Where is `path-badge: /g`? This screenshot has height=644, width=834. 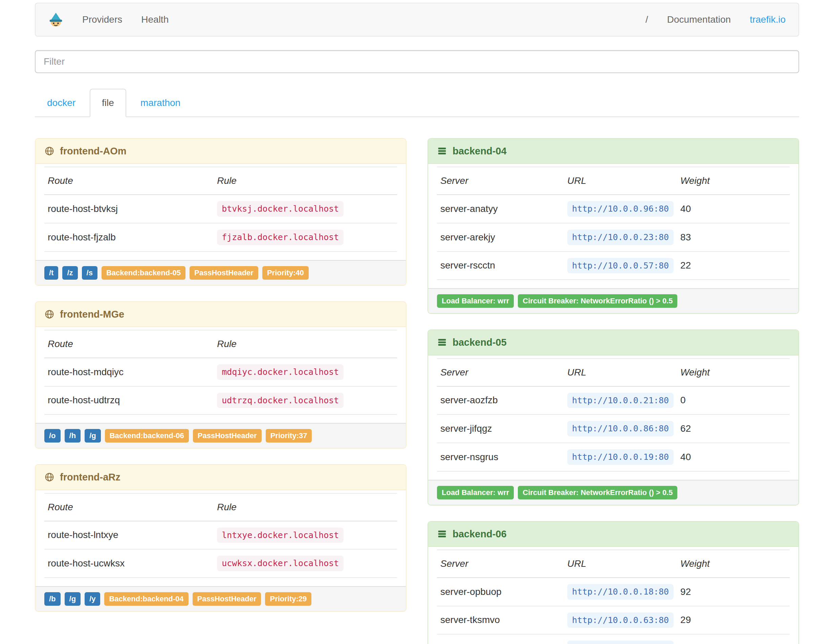 path-badge: /g is located at coordinates (93, 436).